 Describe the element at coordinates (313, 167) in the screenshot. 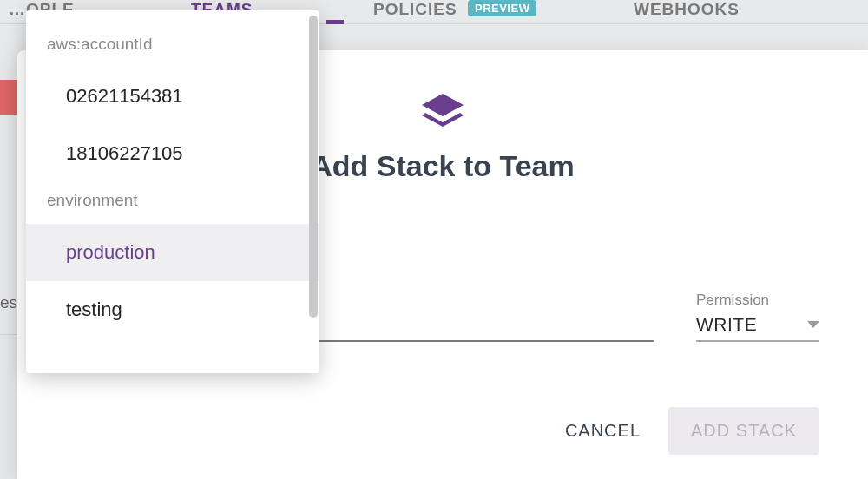

I see `dropdown-scrollbar` at that location.